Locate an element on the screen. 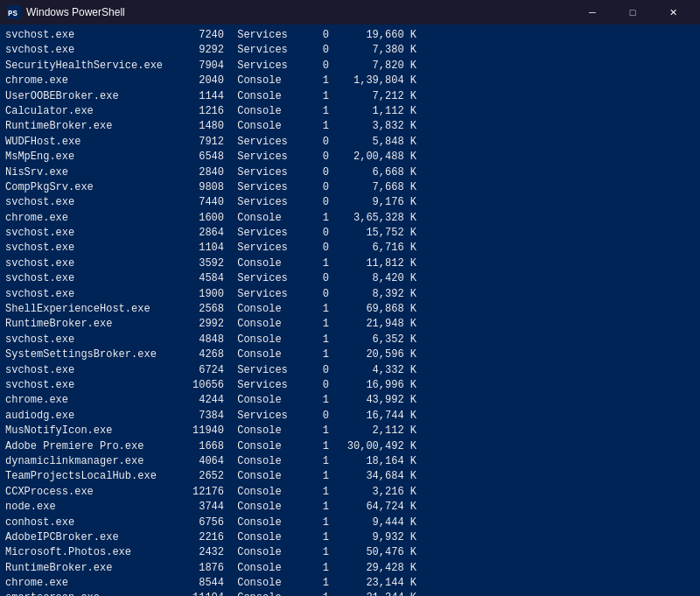  process-pid: 1144 is located at coordinates (196, 96).